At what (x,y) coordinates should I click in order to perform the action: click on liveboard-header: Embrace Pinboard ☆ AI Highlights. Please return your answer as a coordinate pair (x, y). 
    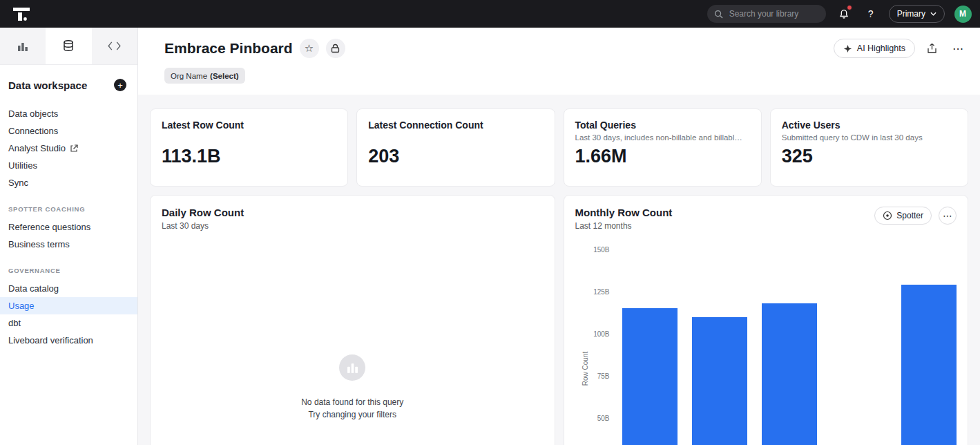
    Looking at the image, I should click on (559, 61).